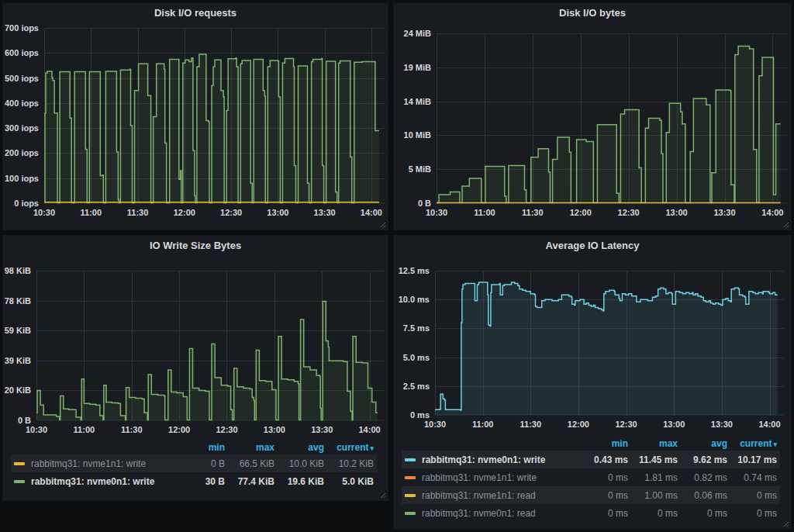 The width and height of the screenshot is (794, 532). What do you see at coordinates (413, 169) in the screenshot?
I see `y-axis-tick-label: 5 MiB` at bounding box center [413, 169].